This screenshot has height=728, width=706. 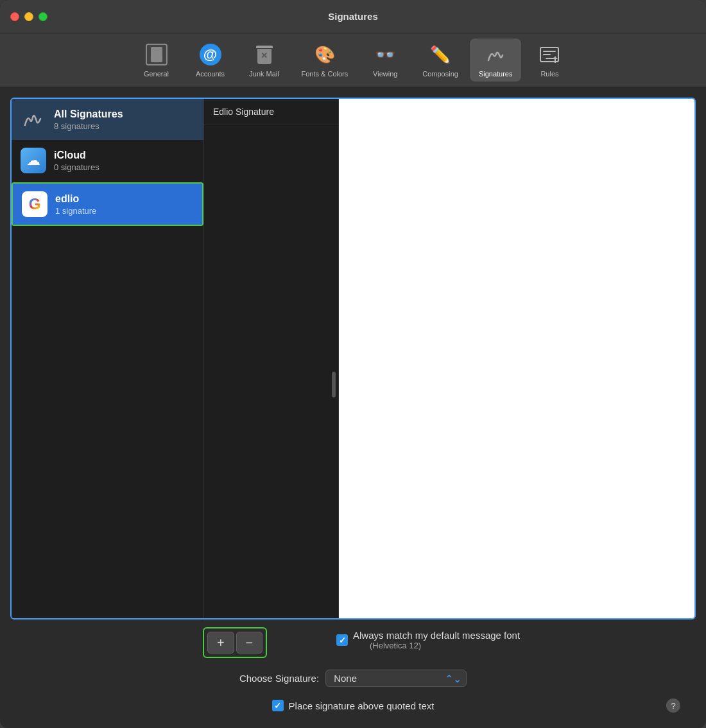 I want to click on rules-icon, so click(x=549, y=55).